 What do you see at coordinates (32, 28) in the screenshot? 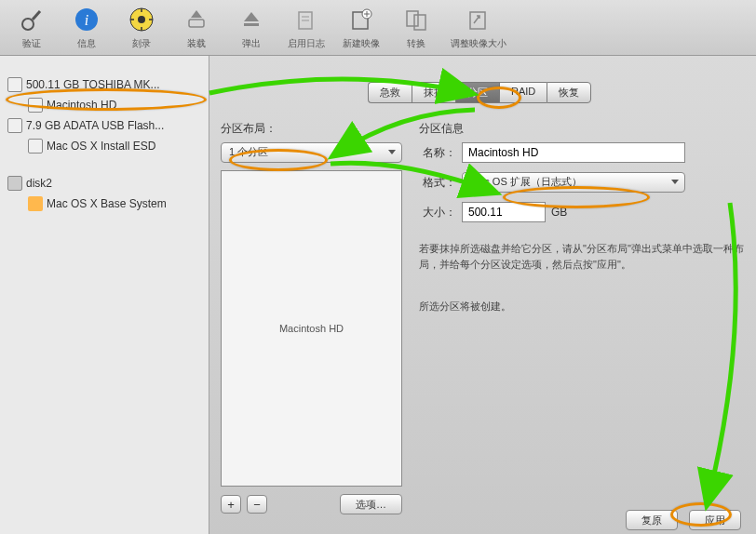
I see `tb-verify: 验证` at bounding box center [32, 28].